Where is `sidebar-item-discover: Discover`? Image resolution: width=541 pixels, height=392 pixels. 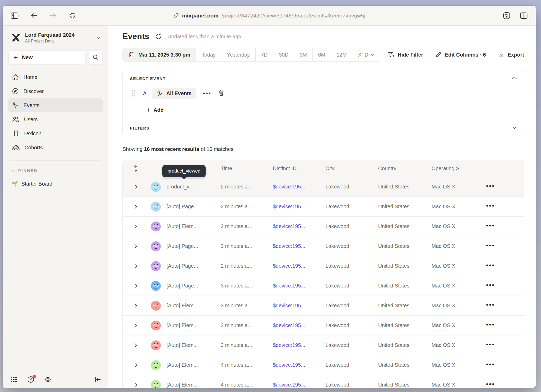
sidebar-item-discover: Discover is located at coordinates (56, 91).